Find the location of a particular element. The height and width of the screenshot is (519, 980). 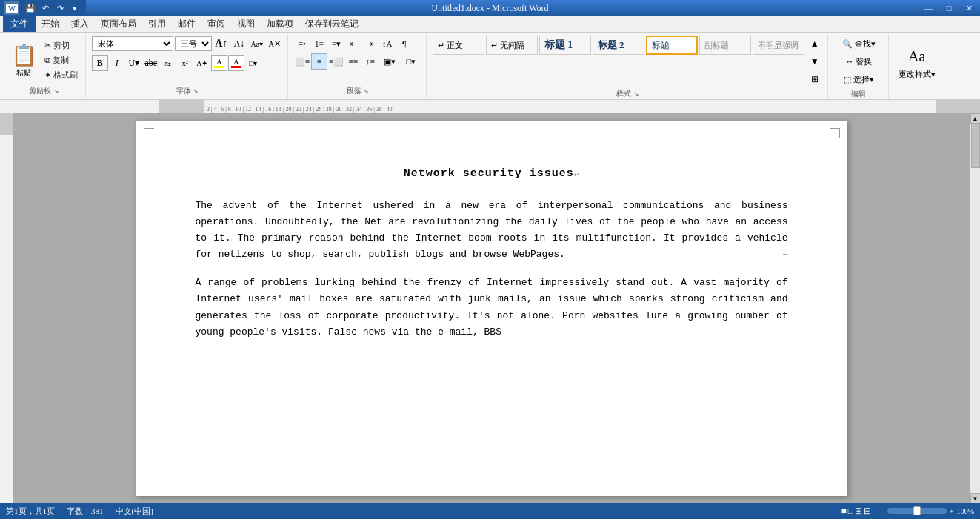

scroll-thumb is located at coordinates (976, 146).